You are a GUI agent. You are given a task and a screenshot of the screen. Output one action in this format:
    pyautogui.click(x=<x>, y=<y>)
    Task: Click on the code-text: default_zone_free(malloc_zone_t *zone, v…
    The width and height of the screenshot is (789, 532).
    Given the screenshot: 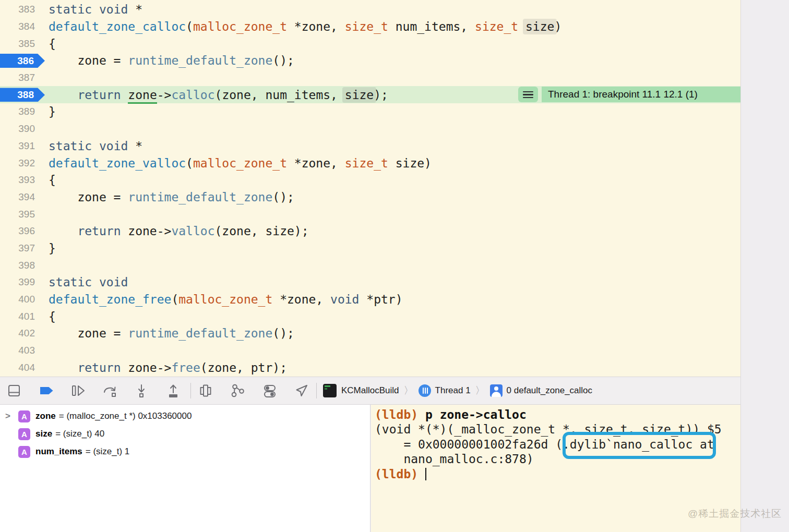 What is the action you would take?
    pyautogui.click(x=224, y=299)
    